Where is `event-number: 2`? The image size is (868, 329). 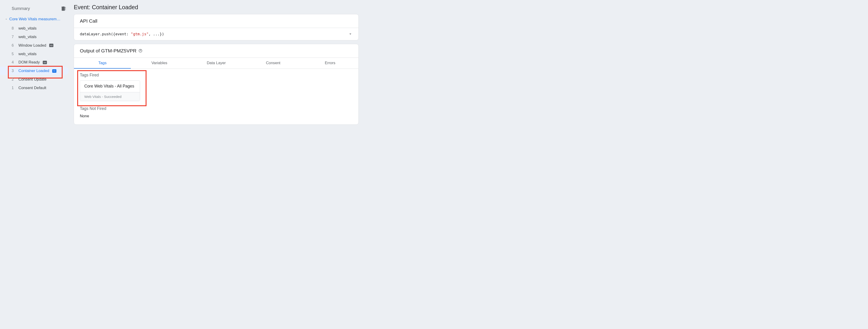 event-number: 2 is located at coordinates (13, 79).